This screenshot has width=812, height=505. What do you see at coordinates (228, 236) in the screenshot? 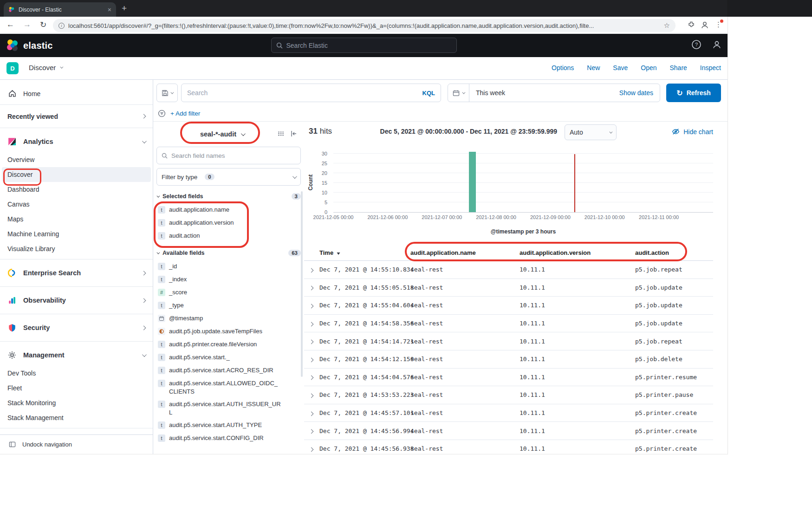
I see `field-audit.action: taudit.action` at bounding box center [228, 236].